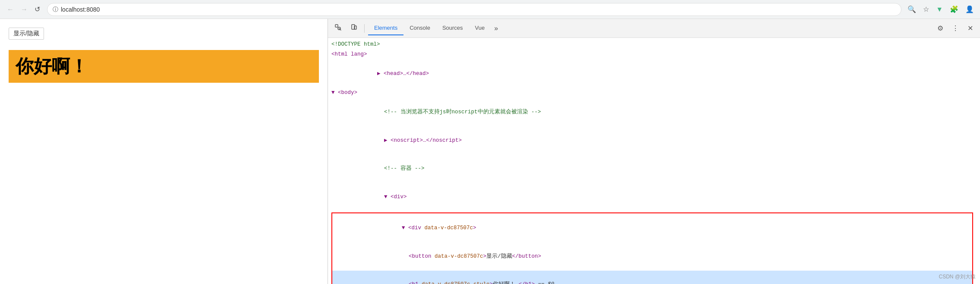  Describe the element at coordinates (970, 9) in the screenshot. I see `profile-button: 👤` at that location.